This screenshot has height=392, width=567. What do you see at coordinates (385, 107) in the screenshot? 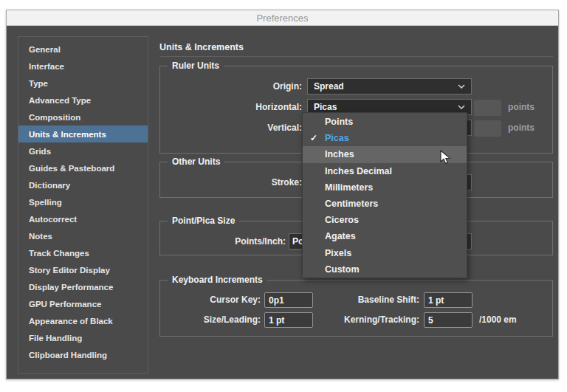
I see `horizontal-value: Picas` at bounding box center [385, 107].